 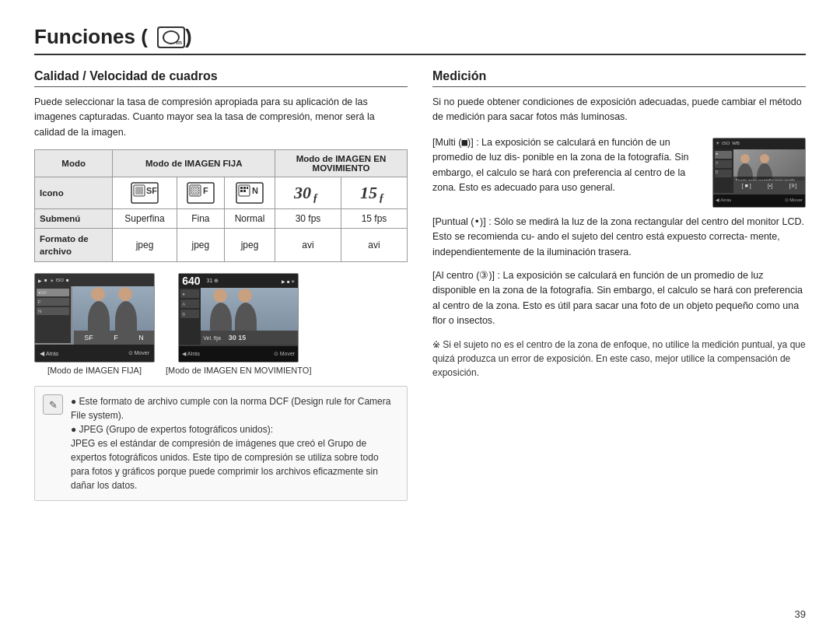 I want to click on cell-fmt-superfina: jpeg, so click(x=145, y=246).